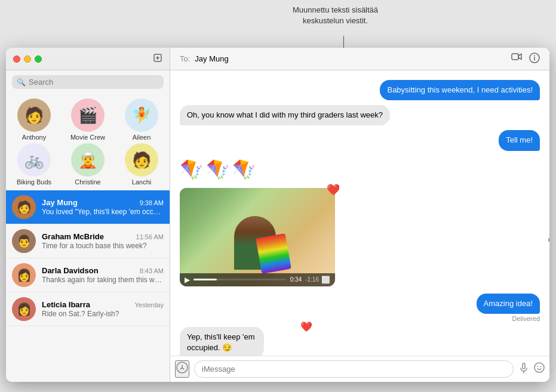 The width and height of the screenshot is (556, 392). I want to click on message-input, so click(354, 369).